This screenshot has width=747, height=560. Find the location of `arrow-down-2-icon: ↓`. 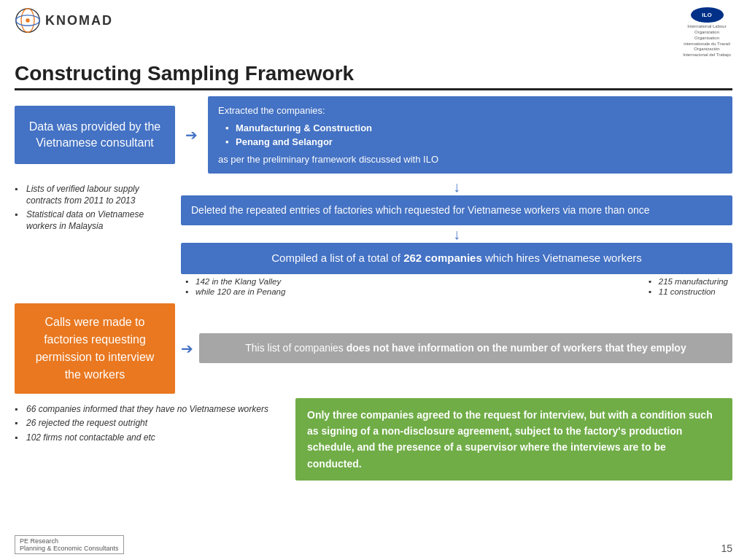

arrow-down-2-icon: ↓ is located at coordinates (457, 234).